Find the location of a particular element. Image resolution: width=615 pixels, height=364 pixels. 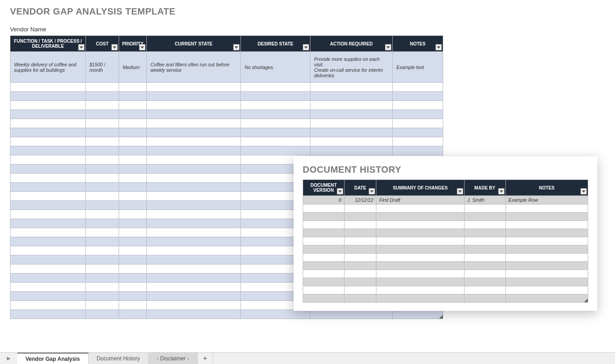

cell-desired: No shortages. is located at coordinates (275, 67).